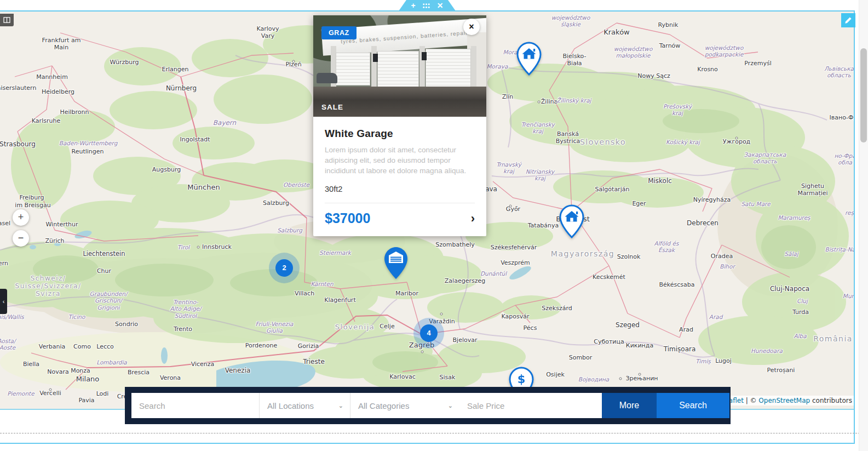 This screenshot has width=868, height=451. What do you see at coordinates (284, 268) in the screenshot?
I see `cluster-count: 2` at bounding box center [284, 268].